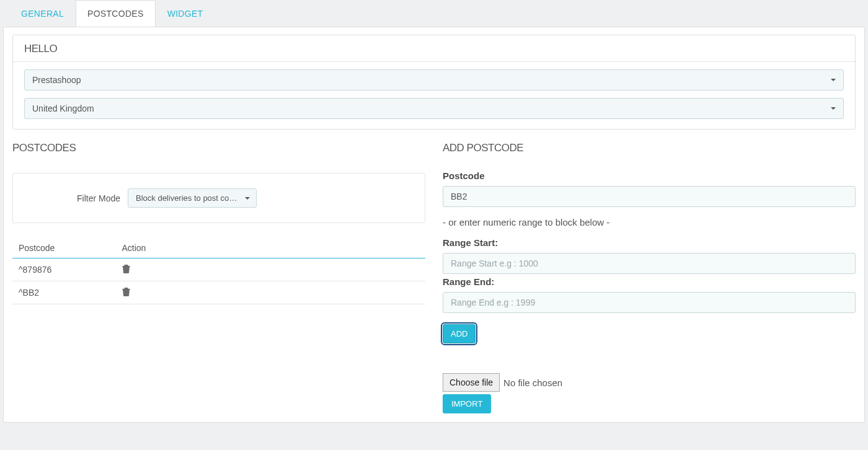 The image size is (868, 450). I want to click on filter-mode-label: Filter Mode, so click(72, 198).